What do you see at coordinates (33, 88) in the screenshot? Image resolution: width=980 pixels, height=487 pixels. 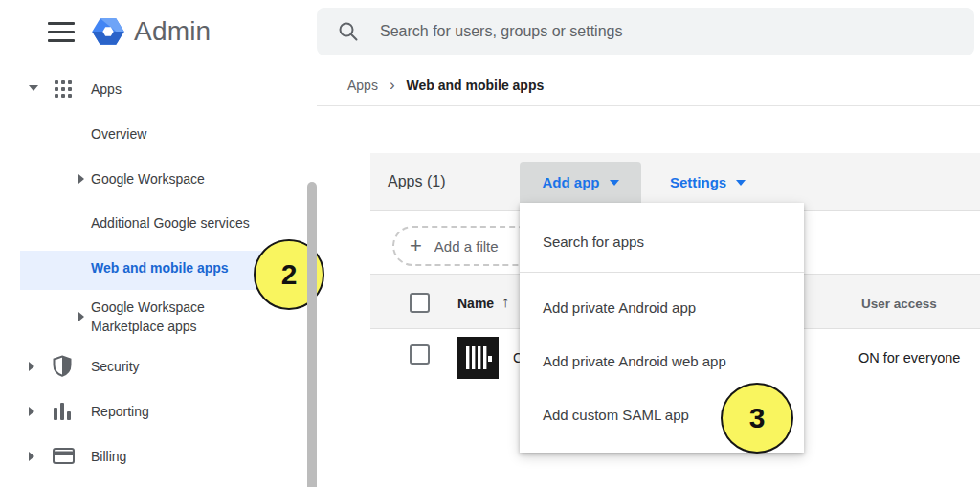 I see `apps-expand-caret-icon` at bounding box center [33, 88].